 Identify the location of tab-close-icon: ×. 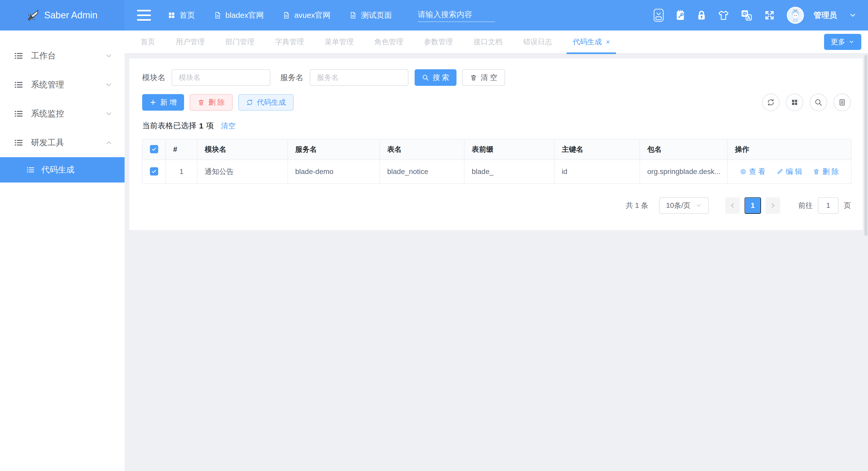
(608, 42).